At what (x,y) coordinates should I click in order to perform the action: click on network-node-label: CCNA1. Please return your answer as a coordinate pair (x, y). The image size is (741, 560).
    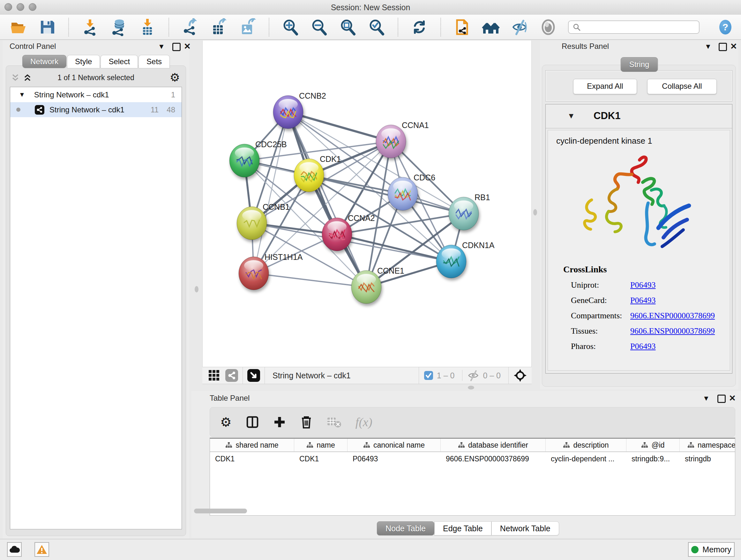
    Looking at the image, I should click on (415, 125).